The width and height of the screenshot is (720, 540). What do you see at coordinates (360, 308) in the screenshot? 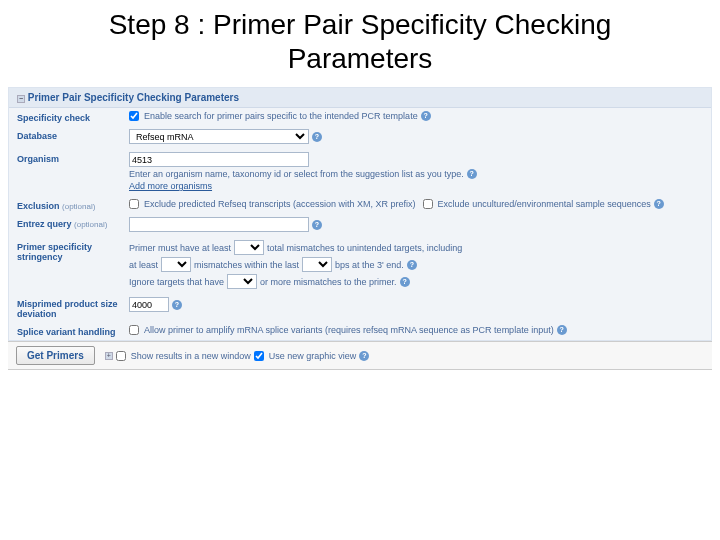
I see `row-misprimed: Misprimed product size deviation ?` at bounding box center [360, 308].